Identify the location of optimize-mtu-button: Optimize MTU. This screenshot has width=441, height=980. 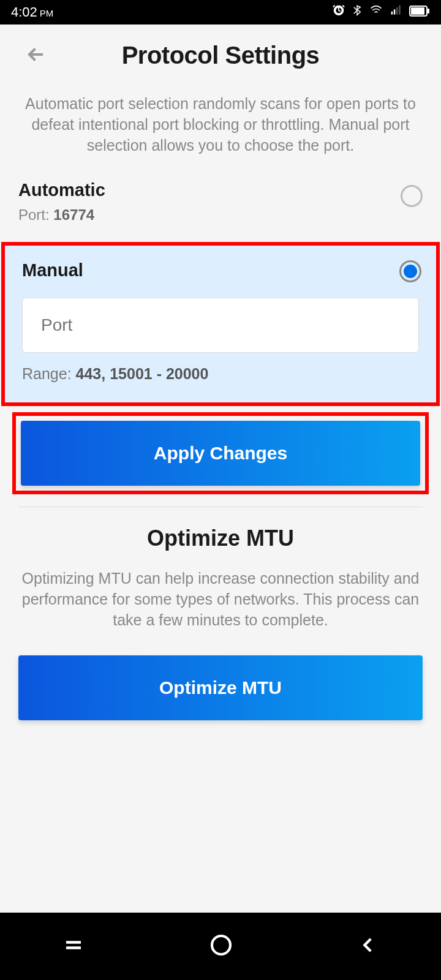
(221, 688).